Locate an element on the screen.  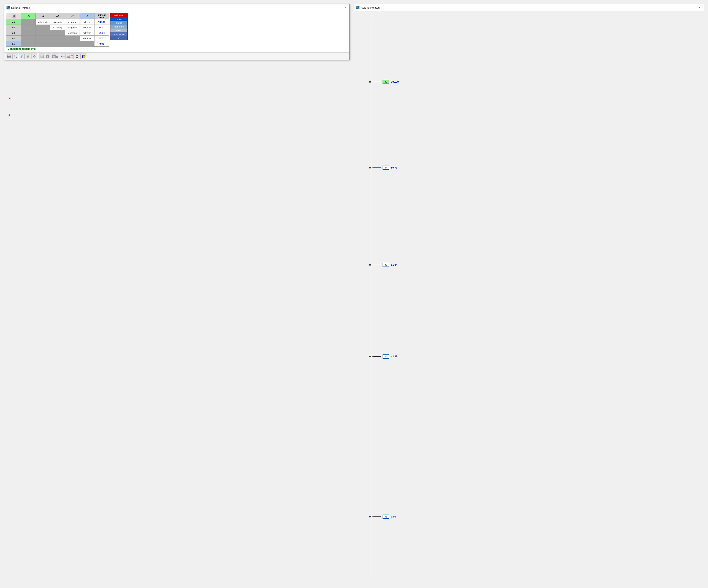
col-header-n2: n2 is located at coordinates (72, 16).